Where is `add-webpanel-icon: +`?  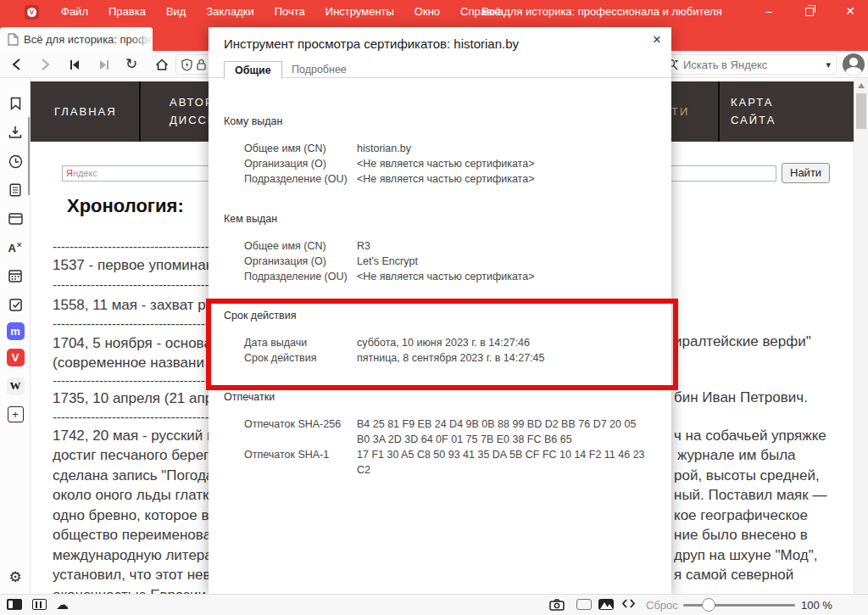 add-webpanel-icon: + is located at coordinates (15, 414).